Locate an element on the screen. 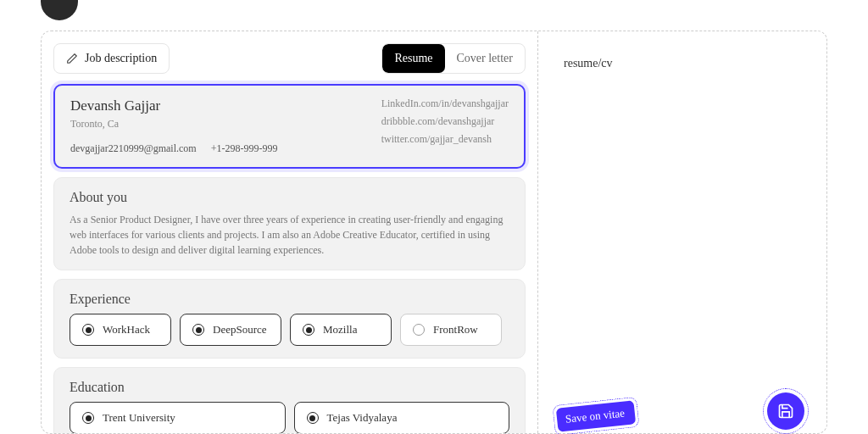 This screenshot has width=868, height=434. chip-trent: Trent University is located at coordinates (178, 417).